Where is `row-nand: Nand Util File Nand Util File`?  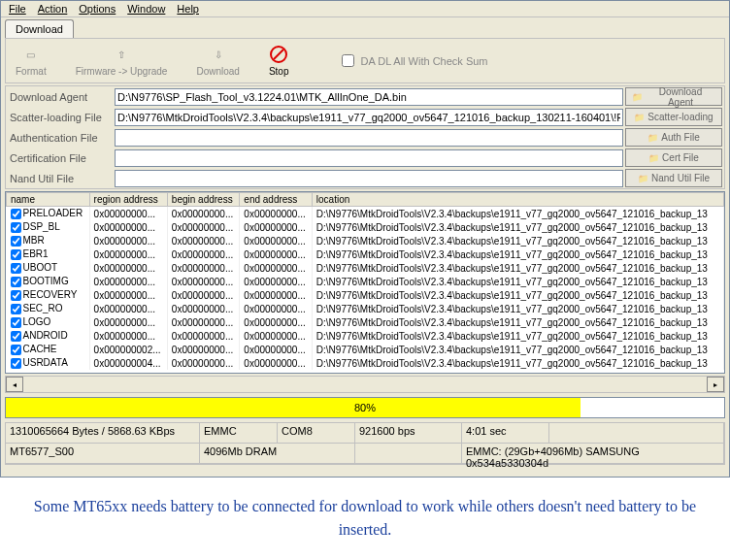 row-nand: Nand Util File Nand Util File is located at coordinates (365, 179).